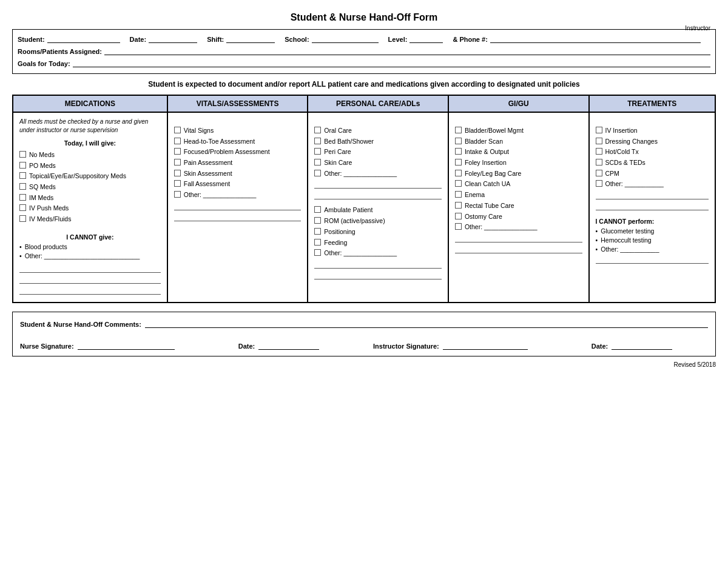  I want to click on list-item: Dressing Changes, so click(652, 142).